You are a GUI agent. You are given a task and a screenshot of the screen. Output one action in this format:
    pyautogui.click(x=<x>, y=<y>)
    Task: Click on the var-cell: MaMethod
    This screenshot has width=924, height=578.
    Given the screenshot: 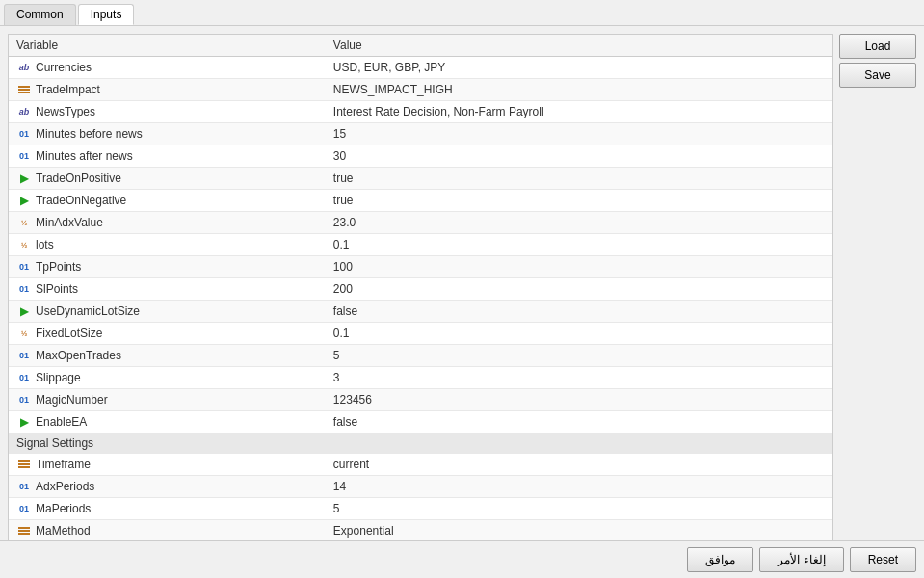 What is the action you would take?
    pyautogui.click(x=168, y=532)
    